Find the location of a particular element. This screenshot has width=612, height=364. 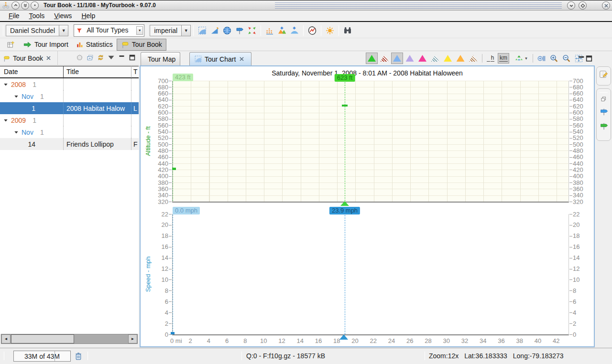

maximize-icon is located at coordinates (132, 57).